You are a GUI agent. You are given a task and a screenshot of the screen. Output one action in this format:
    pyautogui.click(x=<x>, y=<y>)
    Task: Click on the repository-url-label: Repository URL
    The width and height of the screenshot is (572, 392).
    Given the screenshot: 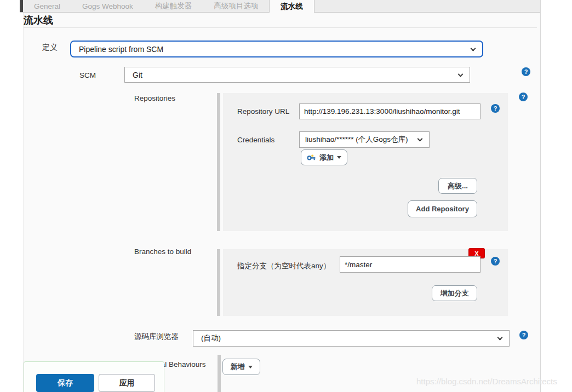 What is the action you would take?
    pyautogui.click(x=263, y=112)
    